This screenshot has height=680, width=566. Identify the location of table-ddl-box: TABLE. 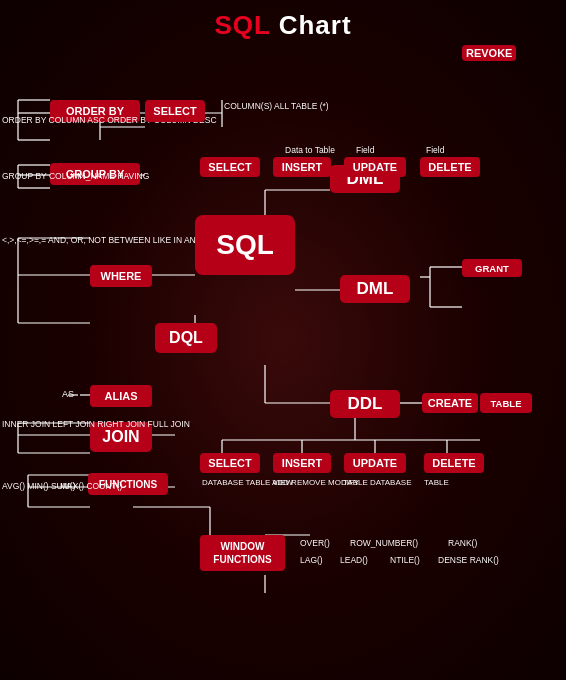
(506, 403).